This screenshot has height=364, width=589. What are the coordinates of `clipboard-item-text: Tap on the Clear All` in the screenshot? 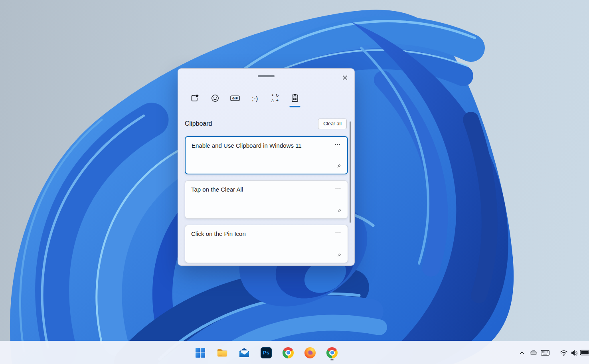 It's located at (260, 189).